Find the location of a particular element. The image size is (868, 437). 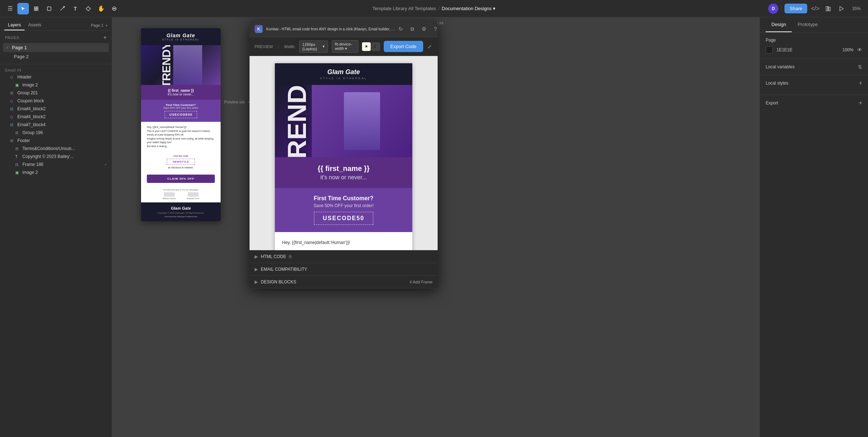

html-code-row: ▶ HTML CODE ⎘ is located at coordinates (344, 257).